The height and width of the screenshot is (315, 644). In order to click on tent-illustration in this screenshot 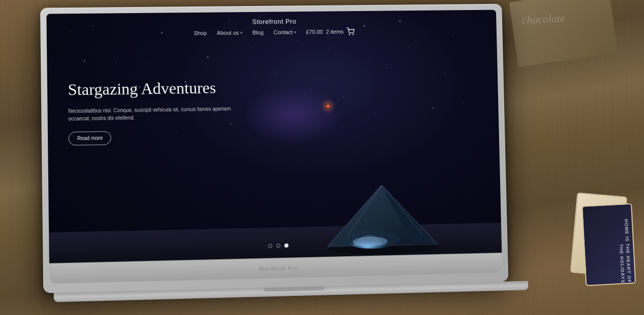, I will do `click(381, 205)`.